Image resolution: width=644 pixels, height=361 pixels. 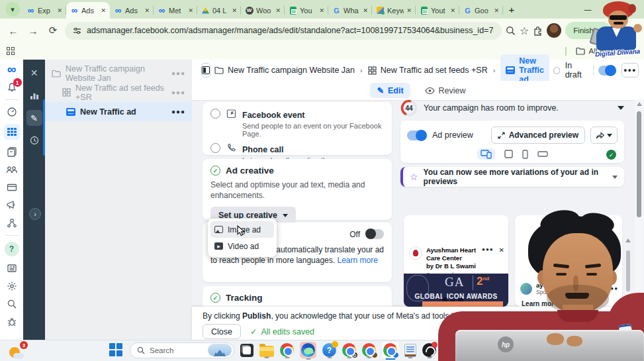 What do you see at coordinates (604, 135) in the screenshot?
I see `share-preview-button` at bounding box center [604, 135].